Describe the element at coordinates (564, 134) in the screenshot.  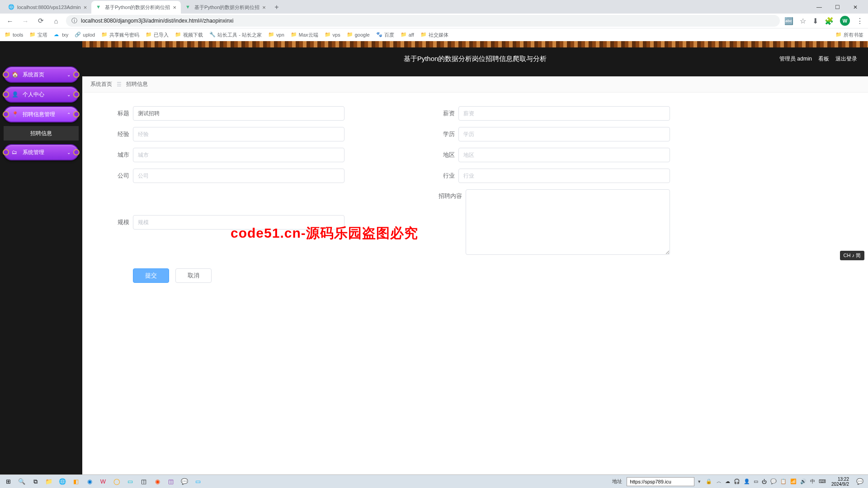
I see `input-edu` at that location.